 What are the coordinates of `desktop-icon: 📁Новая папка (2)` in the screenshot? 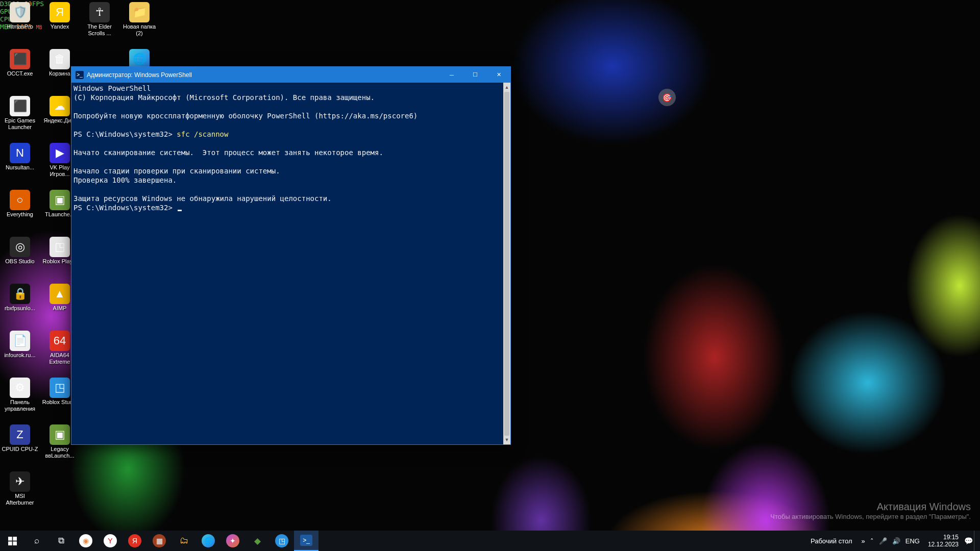 It's located at (139, 23).